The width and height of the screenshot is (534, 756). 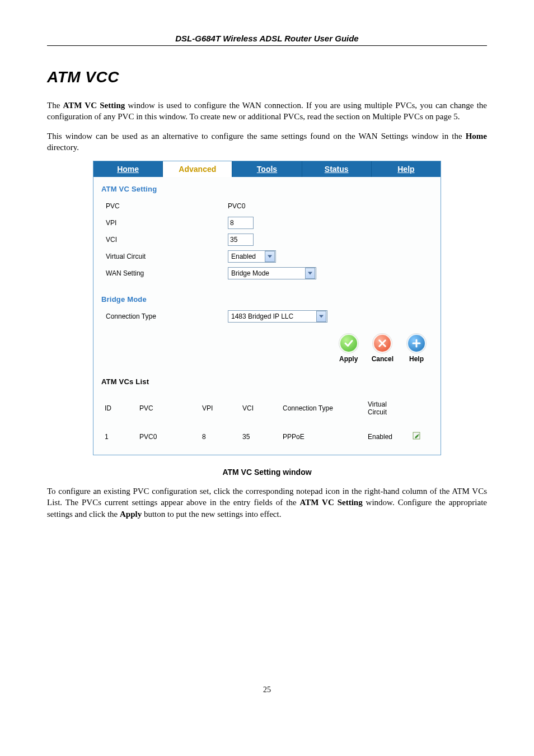 I want to click on text: button to put the new settings into effe…, so click(x=212, y=514).